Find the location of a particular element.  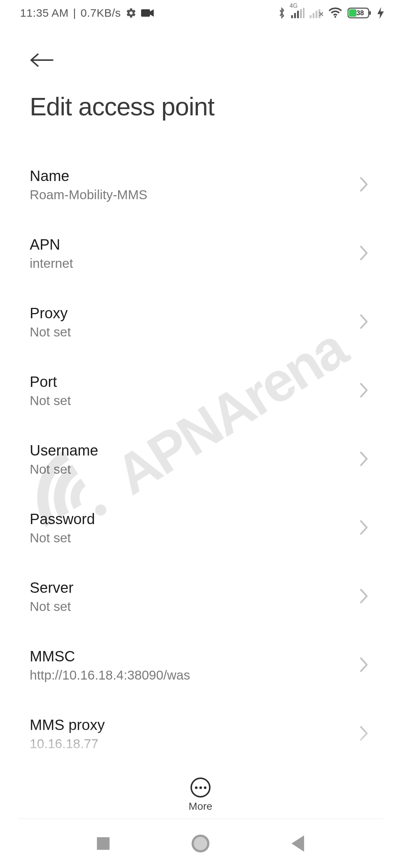

setting-texts: NameRoam-Mobility-MMS is located at coordinates (88, 185).